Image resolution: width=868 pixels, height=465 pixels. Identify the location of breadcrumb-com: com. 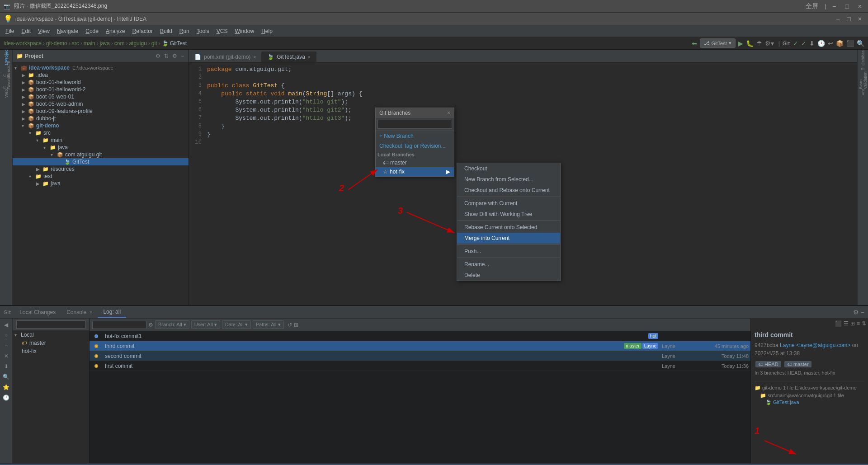
(119, 43).